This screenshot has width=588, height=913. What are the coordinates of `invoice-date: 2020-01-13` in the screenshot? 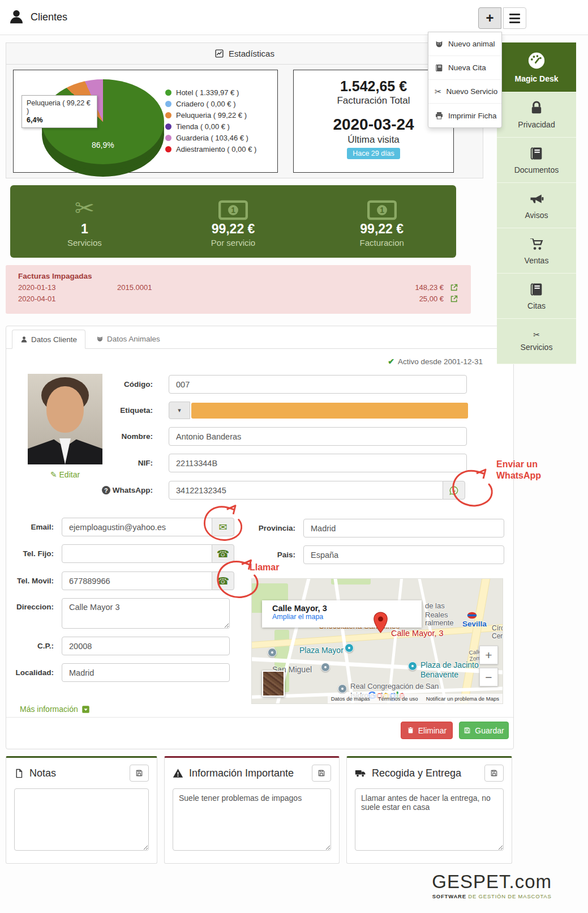 It's located at (68, 288).